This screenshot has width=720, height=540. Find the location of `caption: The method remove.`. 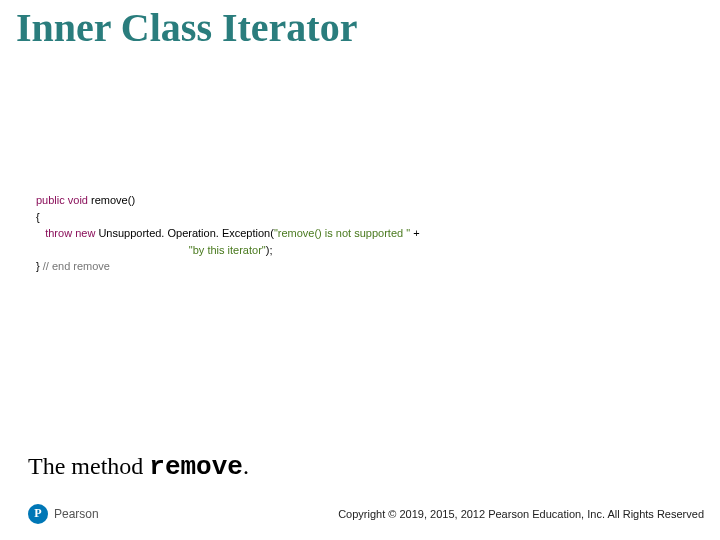

caption: The method remove. is located at coordinates (138, 467).